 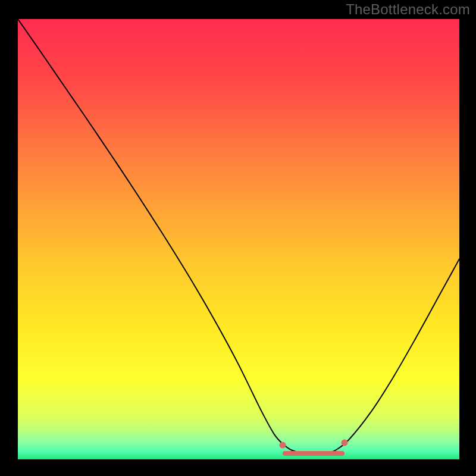 I want to click on optimal-marker-right, so click(x=345, y=443).